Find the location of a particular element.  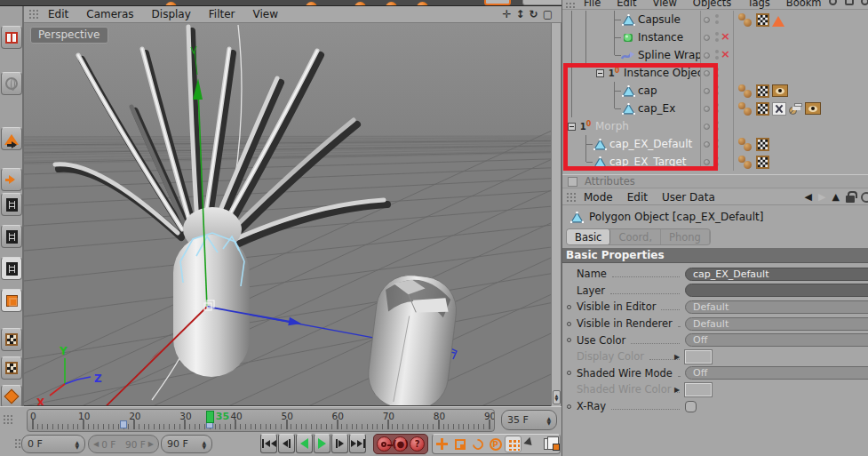

globe-mode-button is located at coordinates (12, 84).